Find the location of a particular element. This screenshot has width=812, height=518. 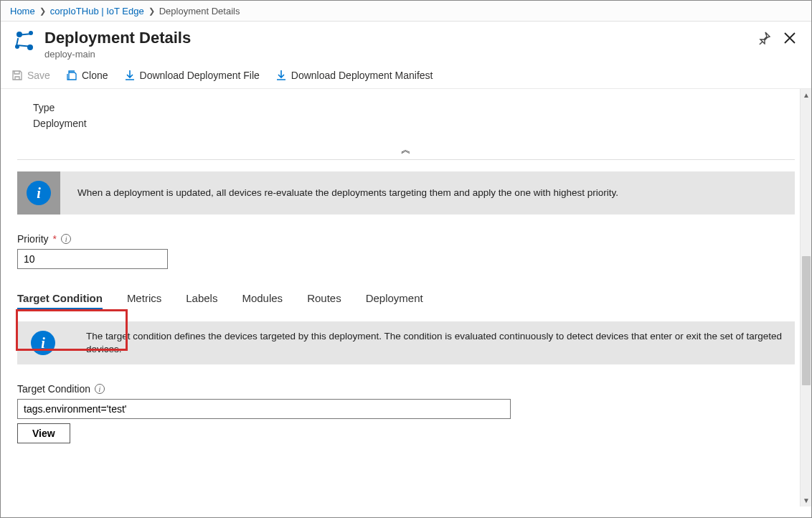

close-icon is located at coordinates (790, 38).